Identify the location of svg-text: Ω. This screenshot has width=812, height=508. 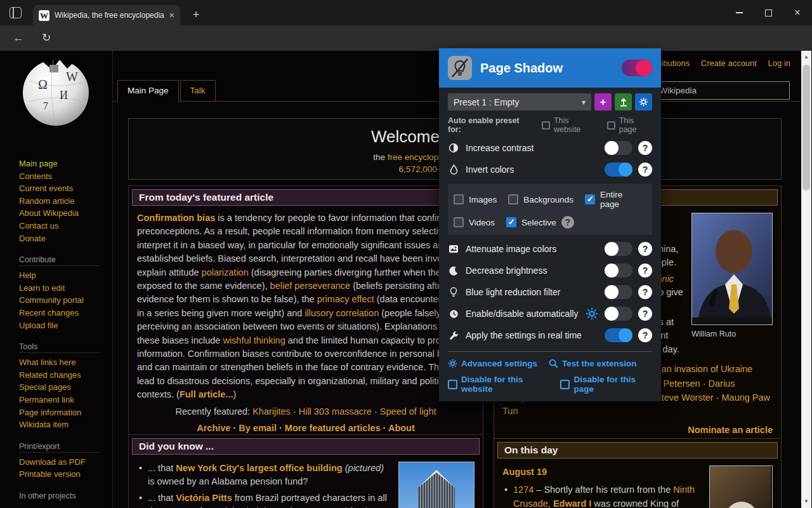
(43, 84).